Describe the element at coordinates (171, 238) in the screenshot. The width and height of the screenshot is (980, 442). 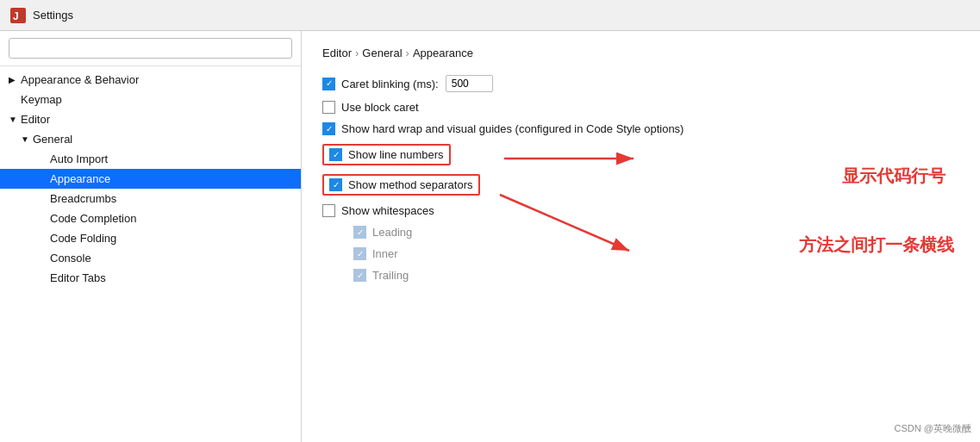
I see `sidebar-item-label: Code Folding` at that location.